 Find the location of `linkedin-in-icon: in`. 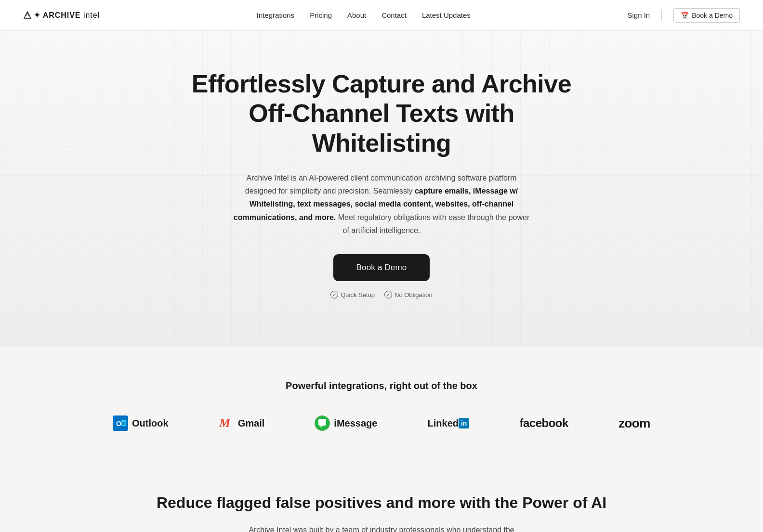

linkedin-in-icon: in is located at coordinates (464, 423).